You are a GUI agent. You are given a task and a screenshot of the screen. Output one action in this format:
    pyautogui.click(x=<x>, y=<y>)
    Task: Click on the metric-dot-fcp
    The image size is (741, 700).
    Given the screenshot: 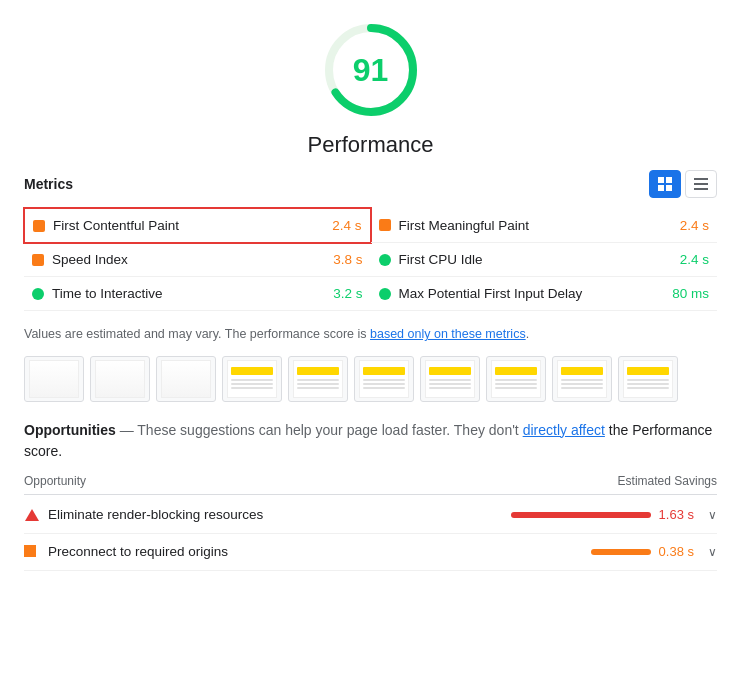 What is the action you would take?
    pyautogui.click(x=39, y=226)
    